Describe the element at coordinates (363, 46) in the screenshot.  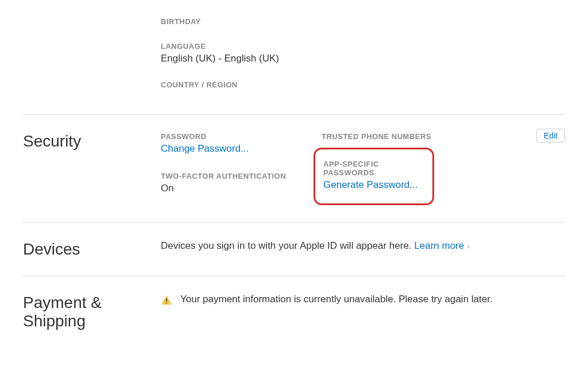
I see `language-label: LANGUAGE` at that location.